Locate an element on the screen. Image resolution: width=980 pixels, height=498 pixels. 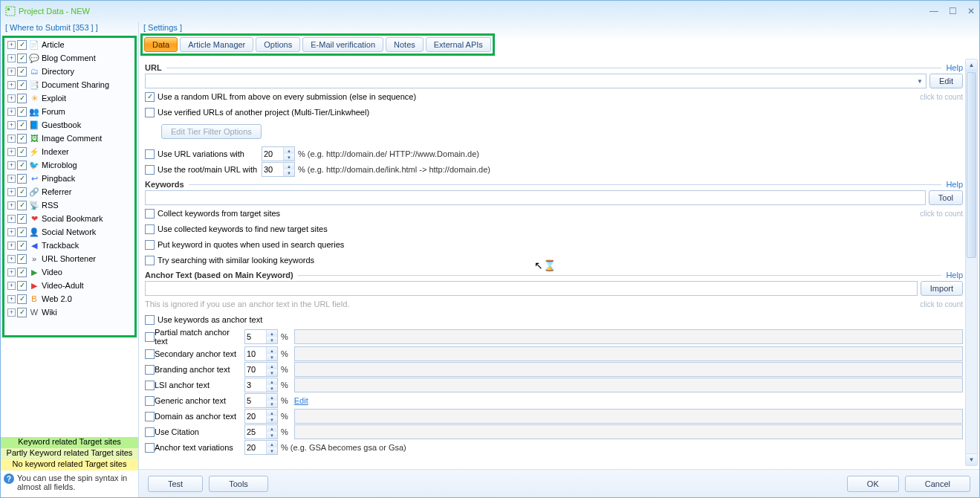
tree-node-document-sharing: +📑Document Sharing is located at coordinates (70, 85).